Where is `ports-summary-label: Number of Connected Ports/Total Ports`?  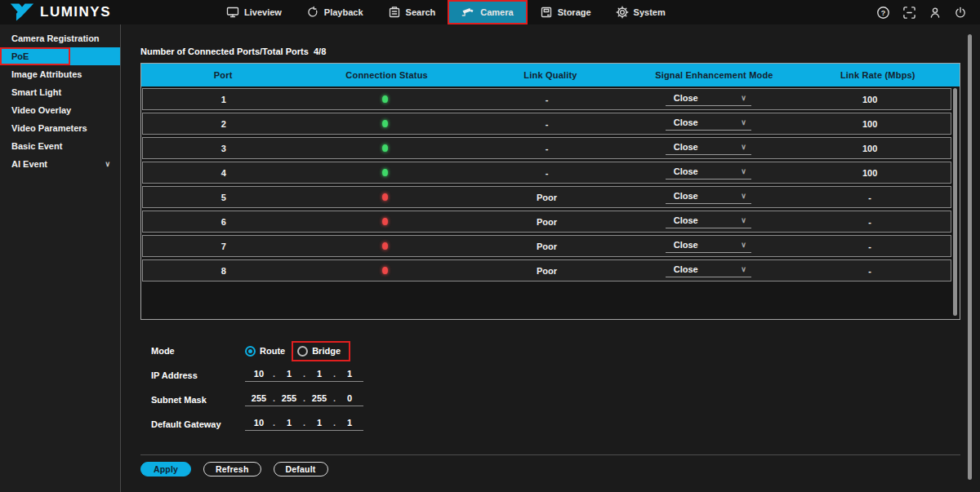 ports-summary-label: Number of Connected Ports/Total Ports is located at coordinates (227, 51).